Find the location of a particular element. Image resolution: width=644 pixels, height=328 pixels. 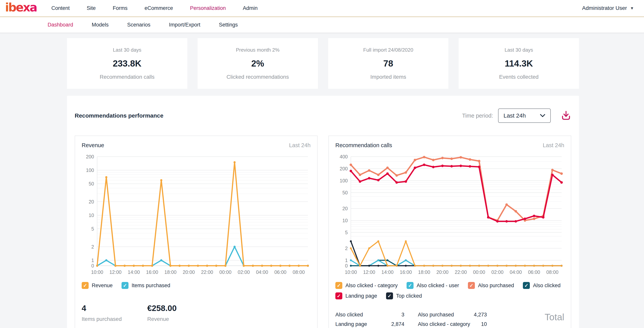

legend-item-landing-page: ✓ Landing page is located at coordinates (356, 296).